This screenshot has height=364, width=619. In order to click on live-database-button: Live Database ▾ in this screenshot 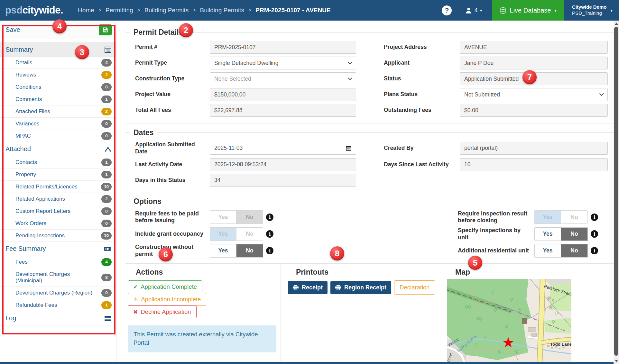, I will do `click(528, 10)`.